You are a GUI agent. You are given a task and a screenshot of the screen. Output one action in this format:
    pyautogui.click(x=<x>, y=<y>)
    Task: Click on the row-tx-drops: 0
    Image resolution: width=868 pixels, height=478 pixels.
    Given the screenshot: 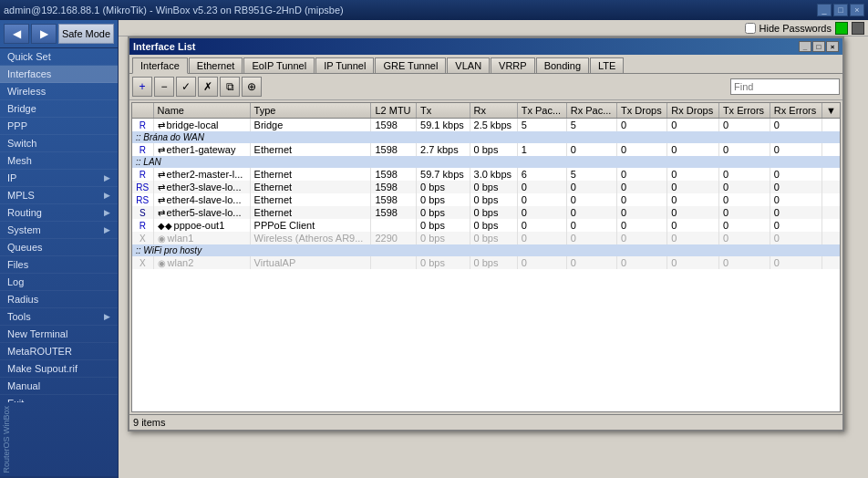 What is the action you would take?
    pyautogui.click(x=642, y=187)
    